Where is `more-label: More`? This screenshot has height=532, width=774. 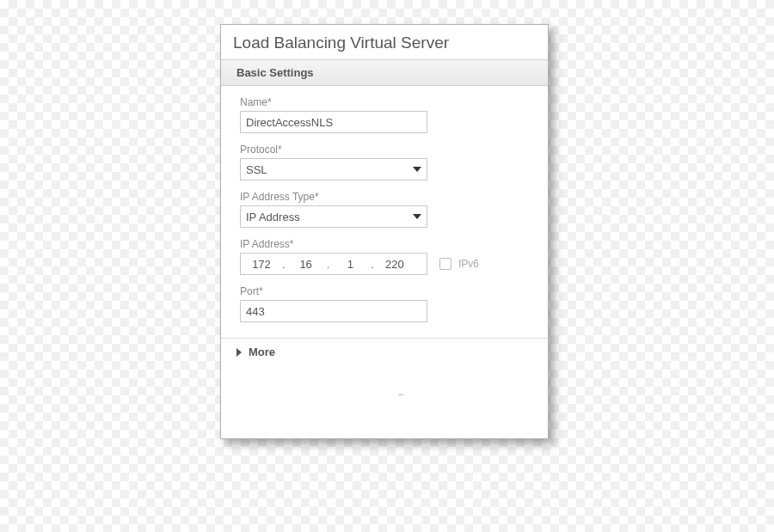 more-label: More is located at coordinates (261, 352).